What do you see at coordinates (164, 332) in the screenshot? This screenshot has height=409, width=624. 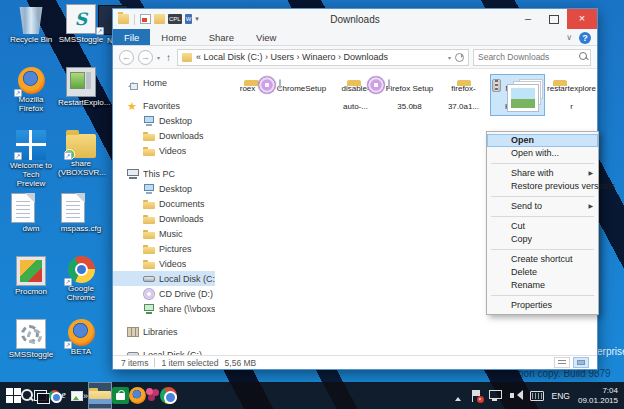 I see `sidebar-item: Libraries` at bounding box center [164, 332].